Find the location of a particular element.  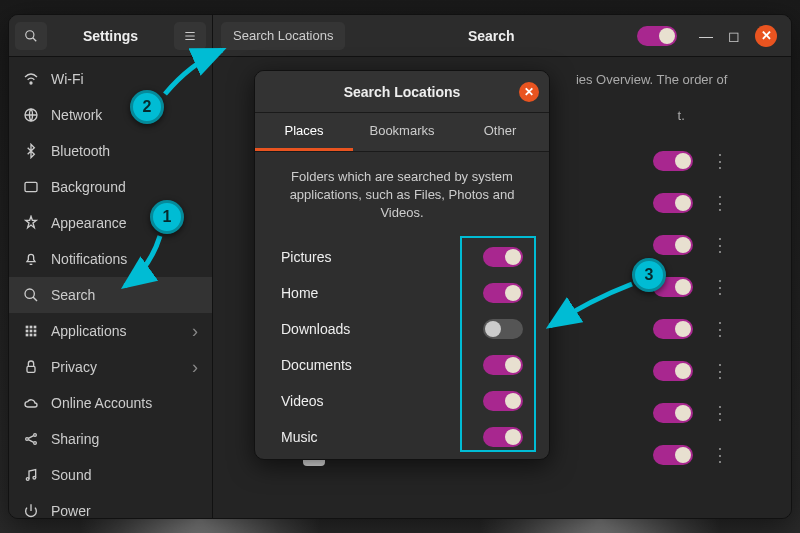

sidebar-item-bluetooth: Bluetooth is located at coordinates (110, 151).